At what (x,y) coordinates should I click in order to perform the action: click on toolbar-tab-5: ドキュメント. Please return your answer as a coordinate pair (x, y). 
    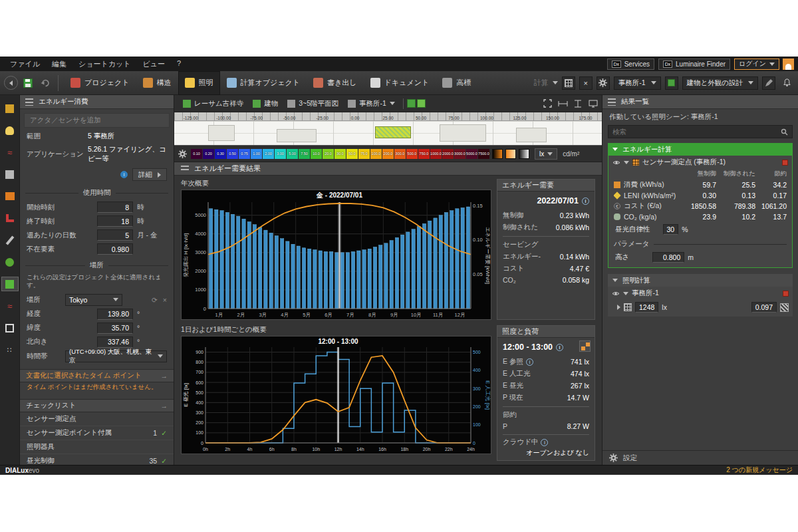
    Looking at the image, I should click on (400, 83).